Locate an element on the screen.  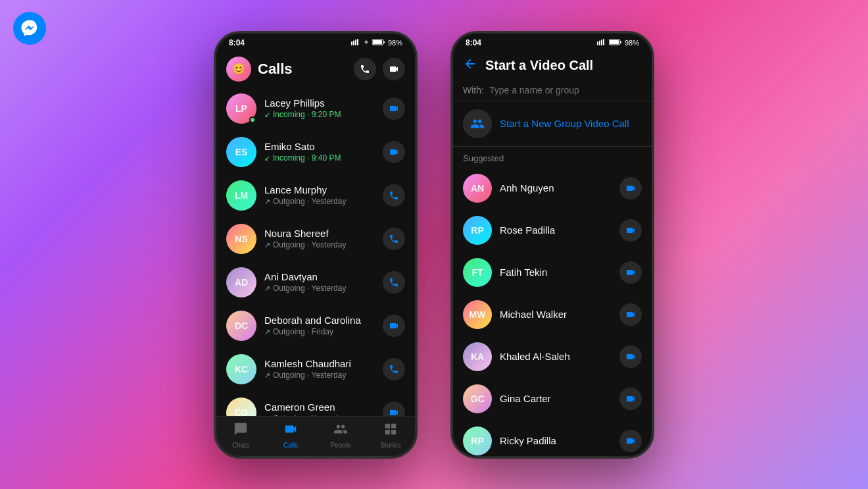
call-name: Lance Murphy is located at coordinates (320, 190).